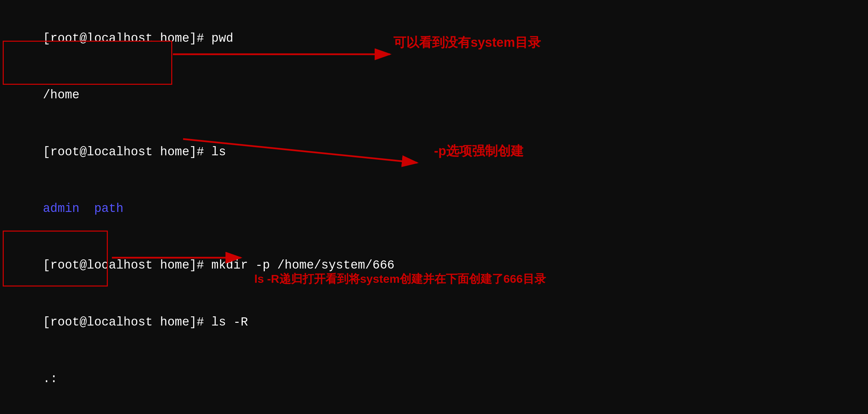 This screenshot has height=414, width=868. Describe the element at coordinates (400, 279) in the screenshot. I see `annotation-3: ls -R递归打开看到将system创建并在下面创建了666目录` at that location.